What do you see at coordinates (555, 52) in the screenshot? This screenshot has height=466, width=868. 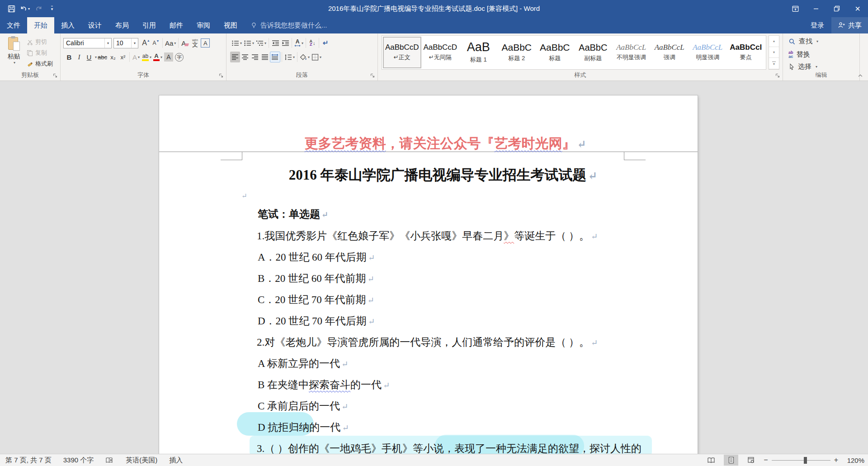 I see `style-title: AaBbC 标题` at bounding box center [555, 52].